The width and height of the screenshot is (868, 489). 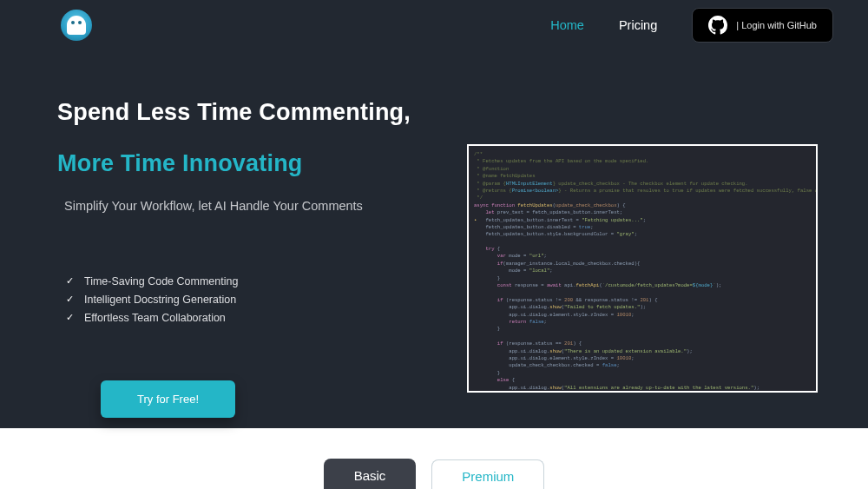 What do you see at coordinates (245, 318) in the screenshot?
I see `list-item: ✓Effortless Team Collaboration` at bounding box center [245, 318].